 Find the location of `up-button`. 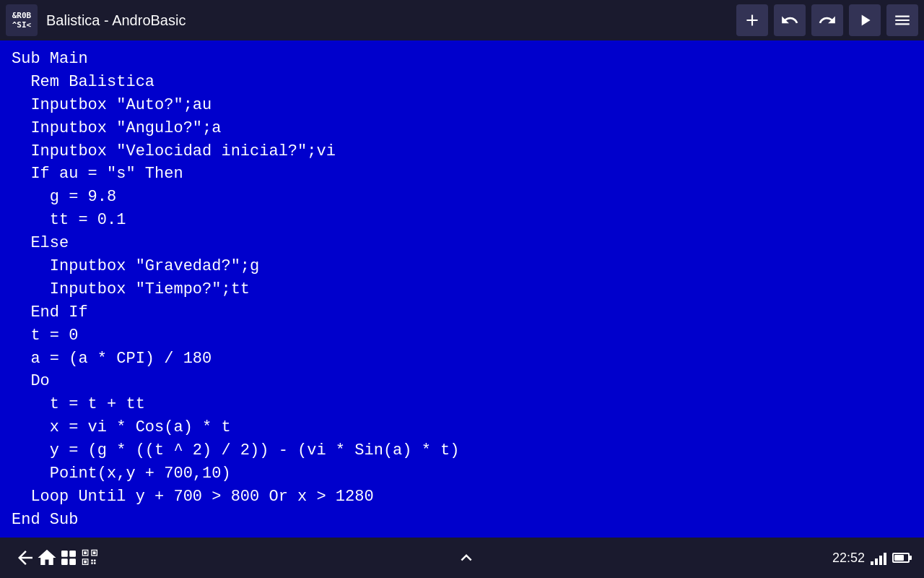

up-button is located at coordinates (466, 558).